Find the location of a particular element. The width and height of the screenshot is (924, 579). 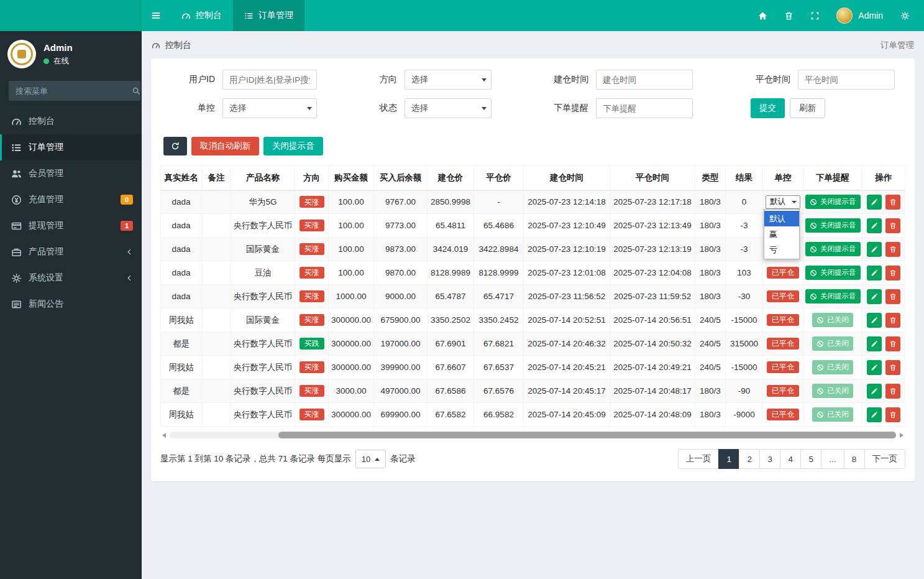

cell-actions is located at coordinates (884, 297).